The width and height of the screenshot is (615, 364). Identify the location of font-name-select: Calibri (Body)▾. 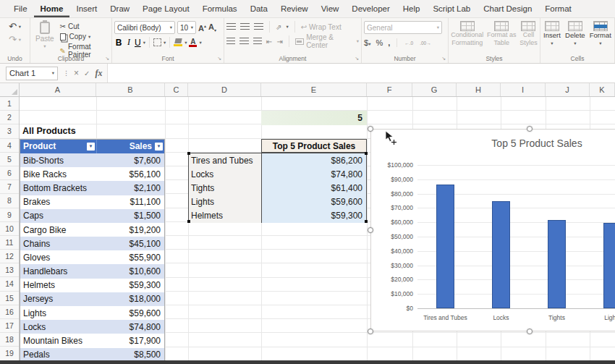
(145, 27).